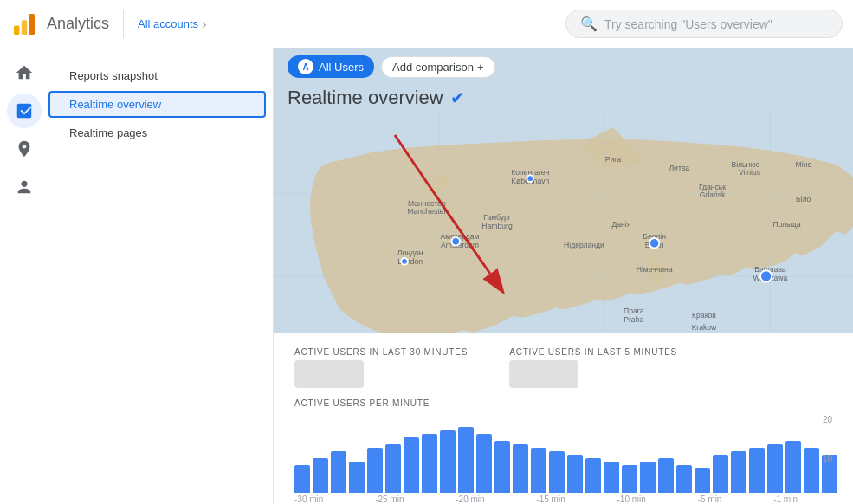  Describe the element at coordinates (679, 168) in the screenshot. I see `svg-text: Литва` at that location.